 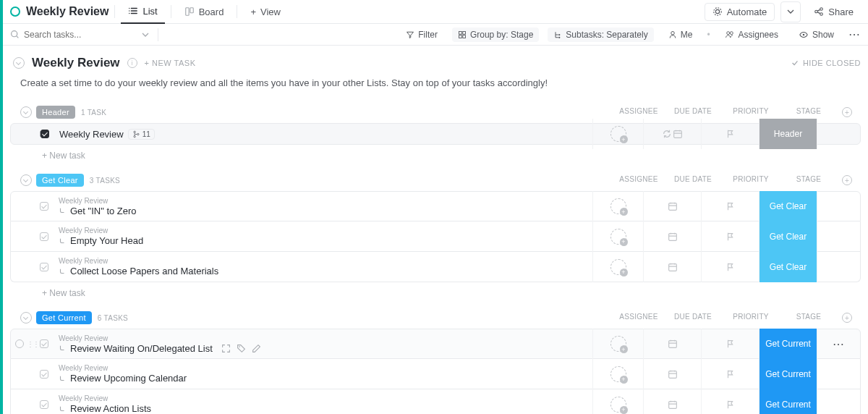 What do you see at coordinates (791, 12) in the screenshot?
I see `automate-dropdown` at bounding box center [791, 12].